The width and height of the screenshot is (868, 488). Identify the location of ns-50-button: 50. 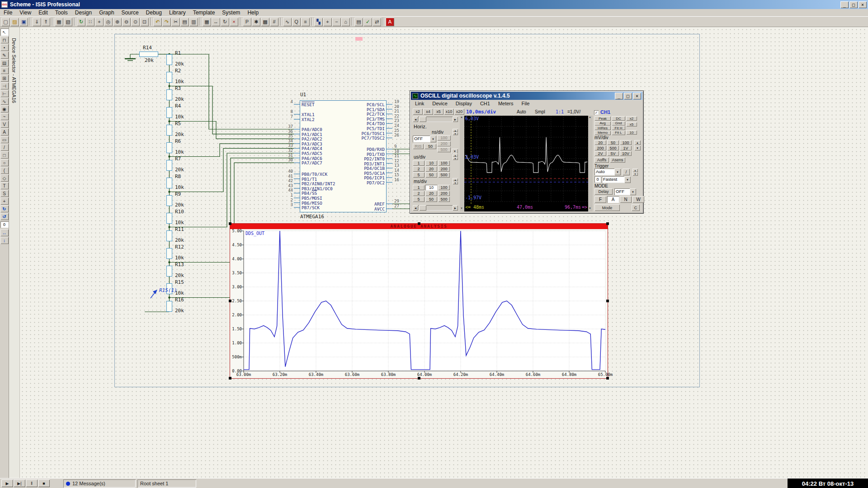
(430, 146).